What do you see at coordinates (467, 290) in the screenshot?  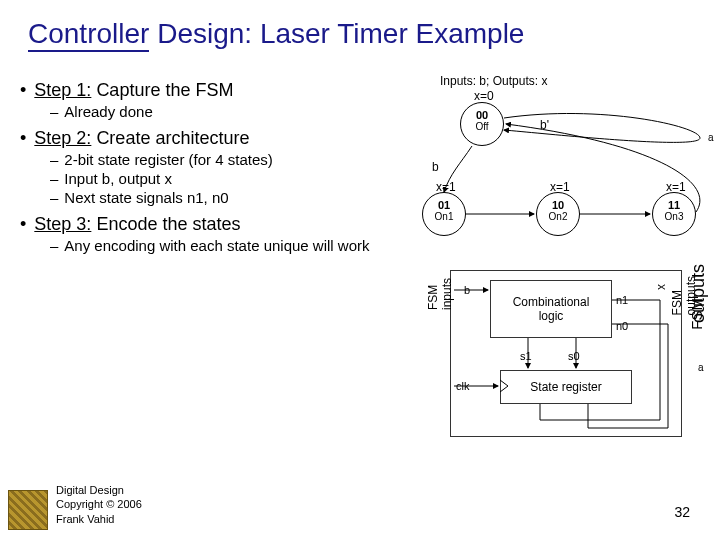 I see `arch-b: b` at bounding box center [467, 290].